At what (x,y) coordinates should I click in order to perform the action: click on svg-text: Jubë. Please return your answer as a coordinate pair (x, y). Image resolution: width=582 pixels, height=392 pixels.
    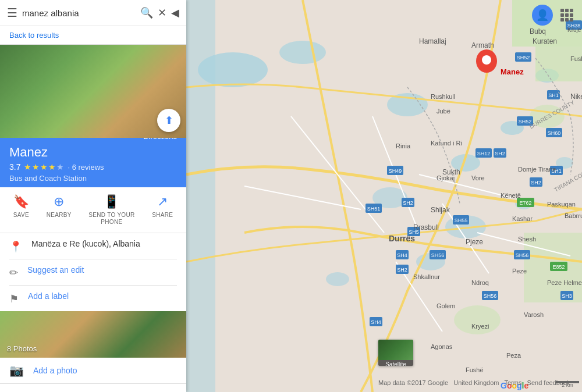
    Looking at the image, I should click on (443, 111).